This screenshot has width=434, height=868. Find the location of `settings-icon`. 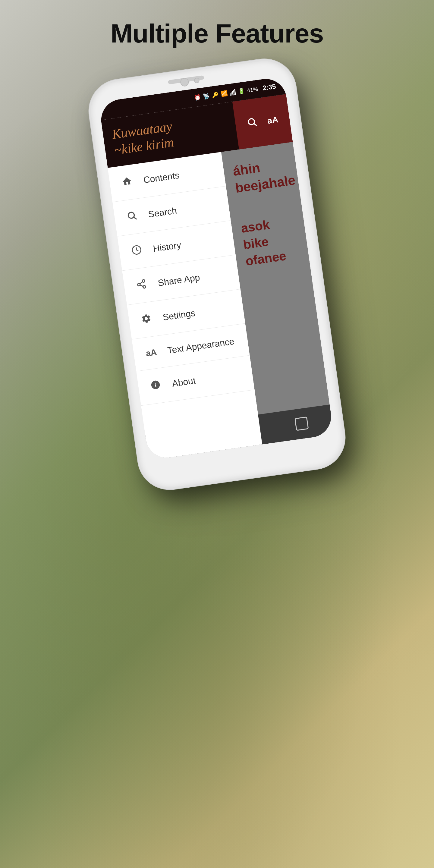

settings-icon is located at coordinates (149, 319).